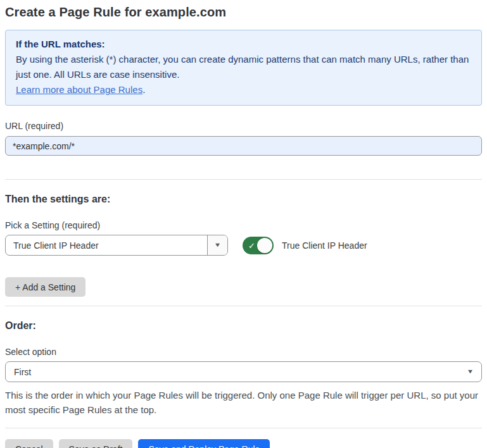 The image size is (487, 448). What do you see at coordinates (106, 246) in the screenshot?
I see `setting-dropdown-value: True Client IP Header` at bounding box center [106, 246].